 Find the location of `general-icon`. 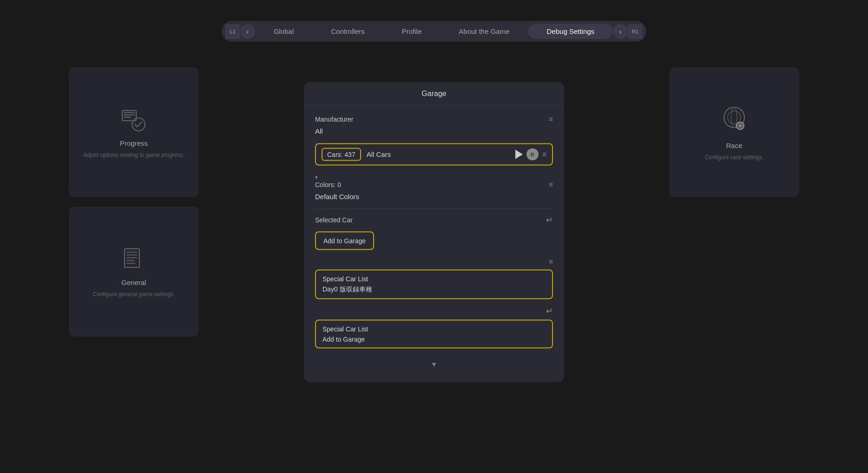

general-icon is located at coordinates (134, 259).